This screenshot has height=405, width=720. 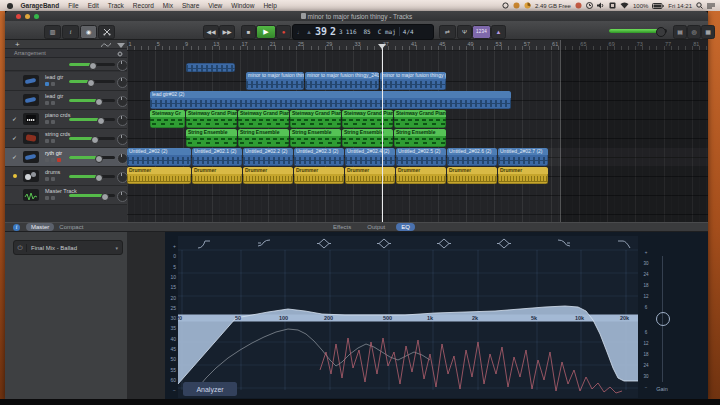 I want to click on gear-icon, so click(x=120, y=54).